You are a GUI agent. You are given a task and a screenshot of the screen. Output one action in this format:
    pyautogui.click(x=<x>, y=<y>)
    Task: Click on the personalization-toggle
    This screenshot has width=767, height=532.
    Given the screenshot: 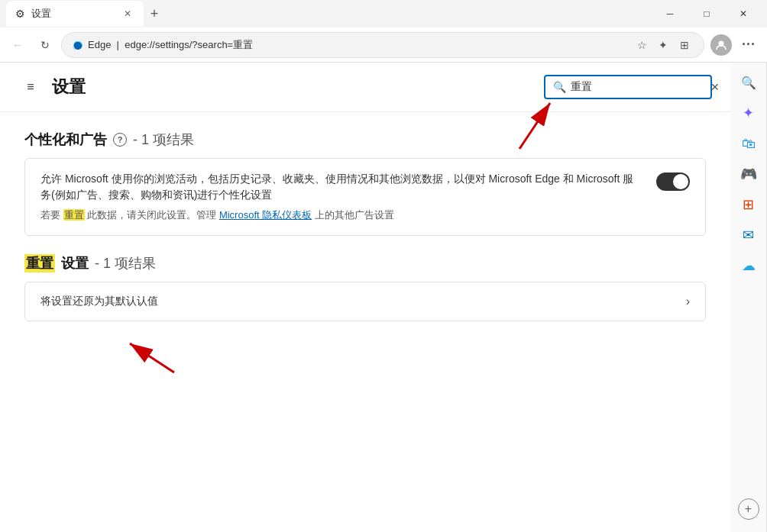 What is the action you would take?
    pyautogui.click(x=673, y=182)
    